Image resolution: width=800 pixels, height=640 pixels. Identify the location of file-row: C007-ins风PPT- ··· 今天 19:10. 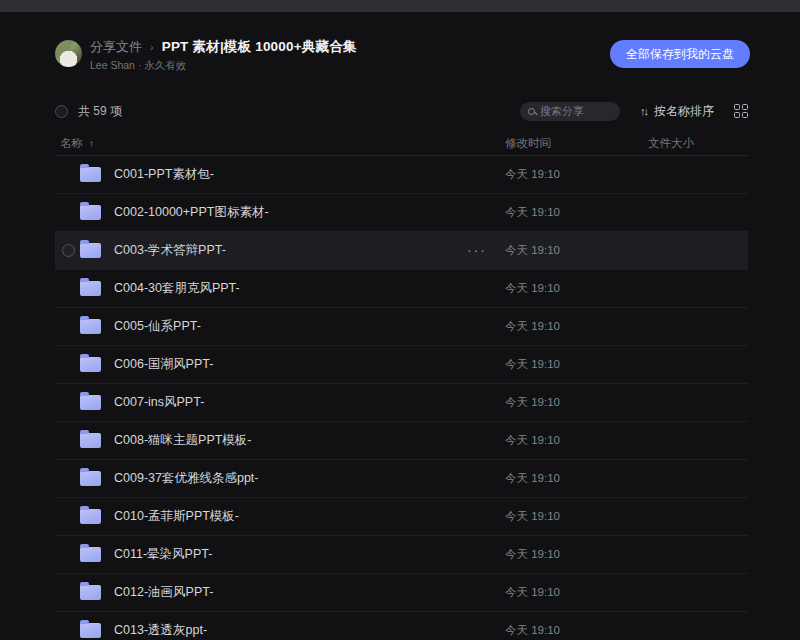
(402, 403).